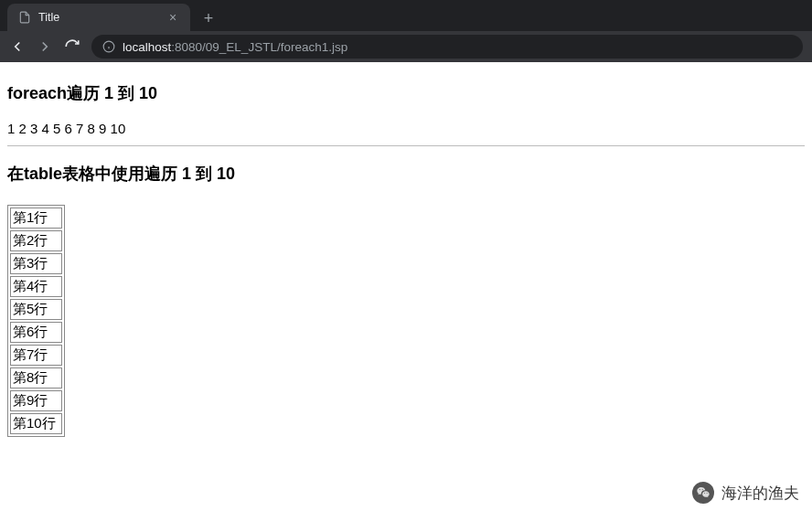 This screenshot has height=511, width=812. What do you see at coordinates (109, 47) in the screenshot?
I see `site-info-icon` at bounding box center [109, 47].